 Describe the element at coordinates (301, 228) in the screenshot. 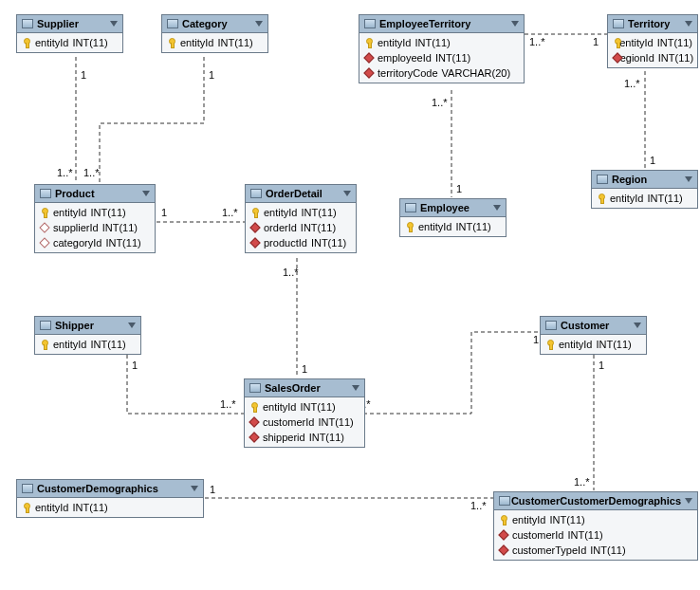

I see `field-row: orderId INT(11)` at that location.